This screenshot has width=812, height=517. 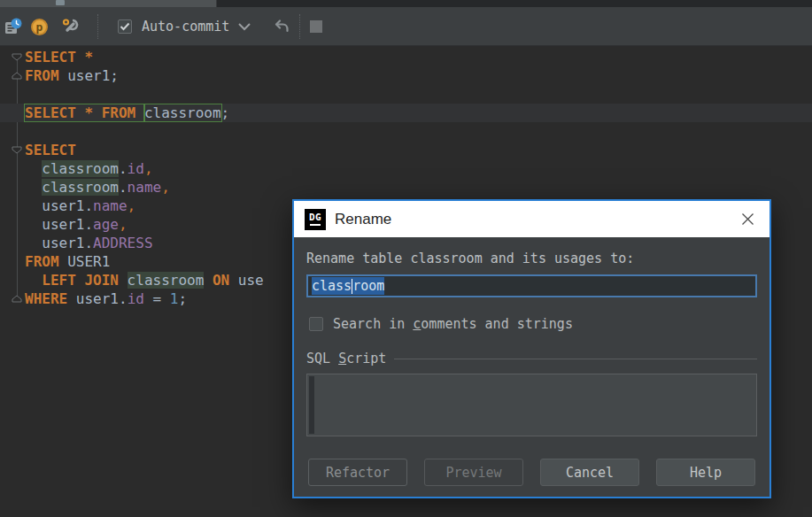 I want to click on code-line: FROM user1;, so click(x=406, y=76).